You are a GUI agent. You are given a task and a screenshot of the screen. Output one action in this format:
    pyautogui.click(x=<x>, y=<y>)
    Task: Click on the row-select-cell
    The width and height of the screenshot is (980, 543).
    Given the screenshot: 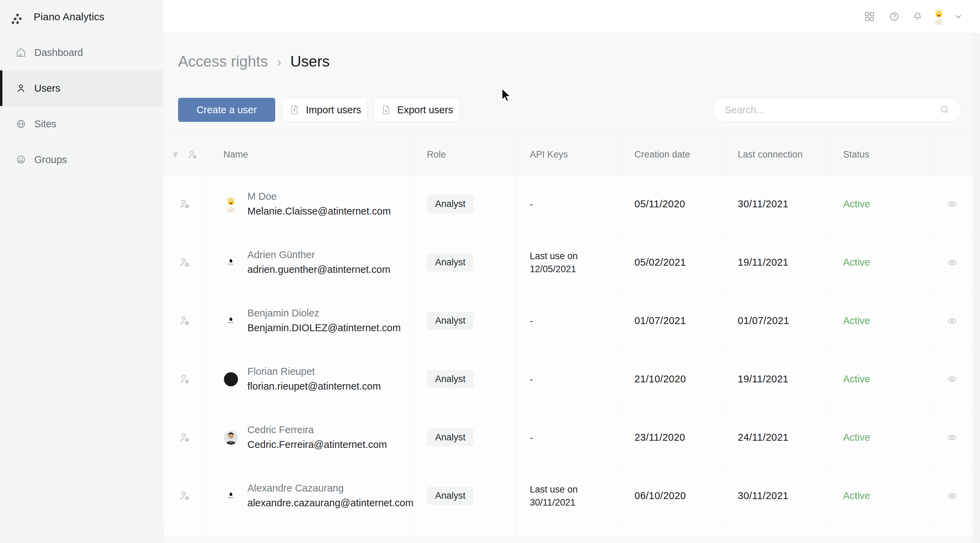 What is the action you would take?
    pyautogui.click(x=184, y=321)
    